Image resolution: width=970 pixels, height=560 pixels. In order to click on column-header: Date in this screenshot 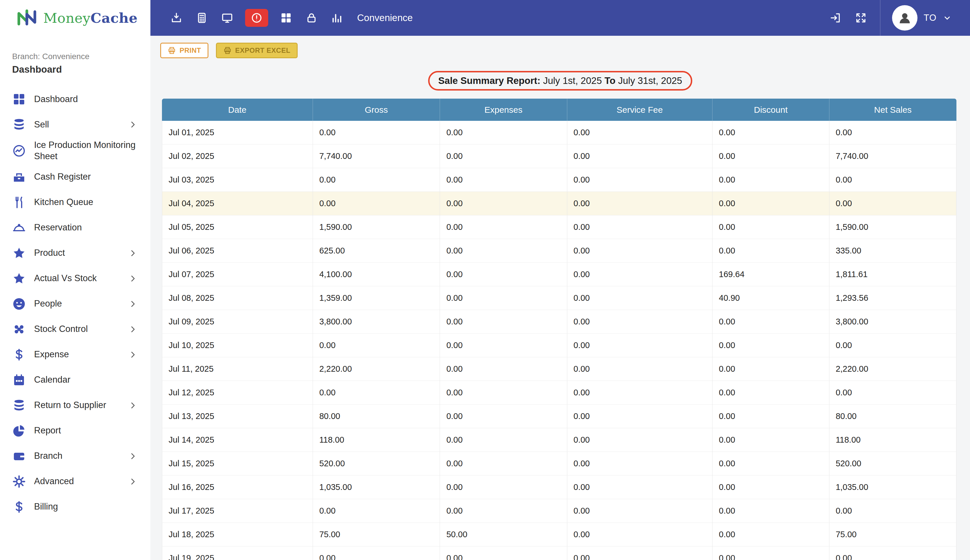, I will do `click(237, 110)`.